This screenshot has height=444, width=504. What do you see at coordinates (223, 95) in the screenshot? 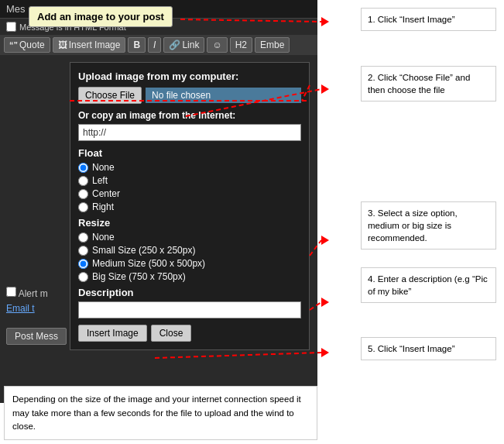
I see `file-name-display: No file chosen` at bounding box center [223, 95].